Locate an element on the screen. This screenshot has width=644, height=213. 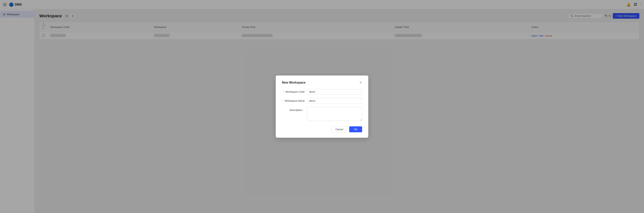
cancel-button: Cancel is located at coordinates (340, 129).